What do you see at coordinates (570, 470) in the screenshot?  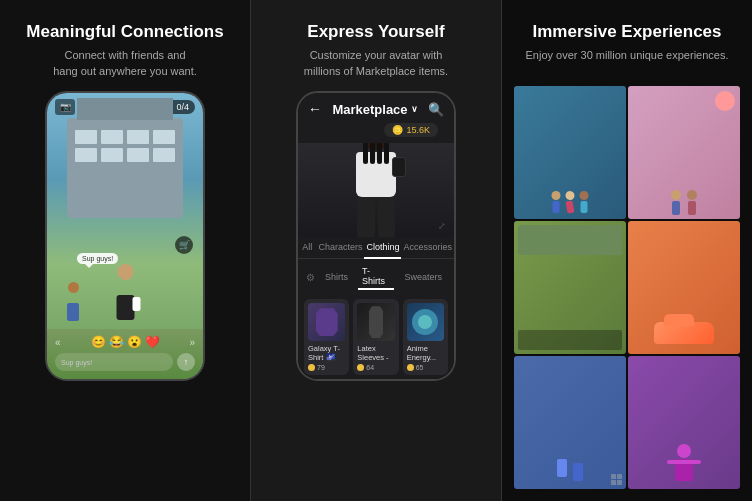 I see `game-figures` at bounding box center [570, 470].